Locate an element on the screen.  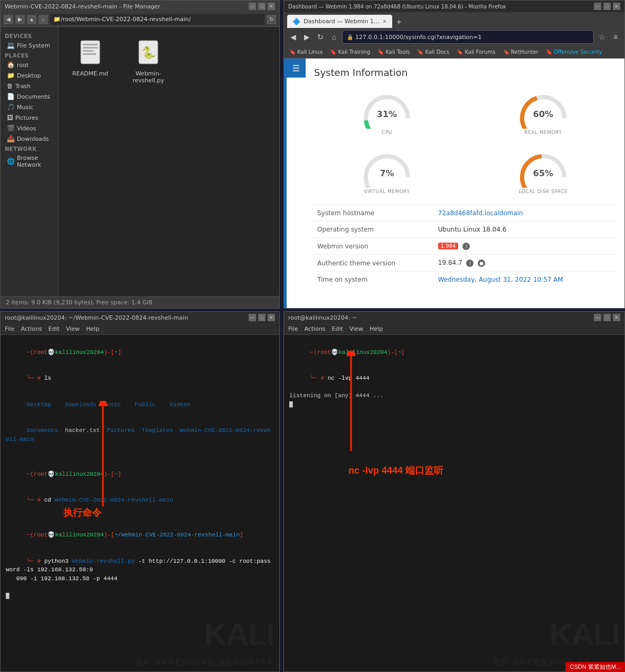
forward-button: ▶ is located at coordinates (20, 20).